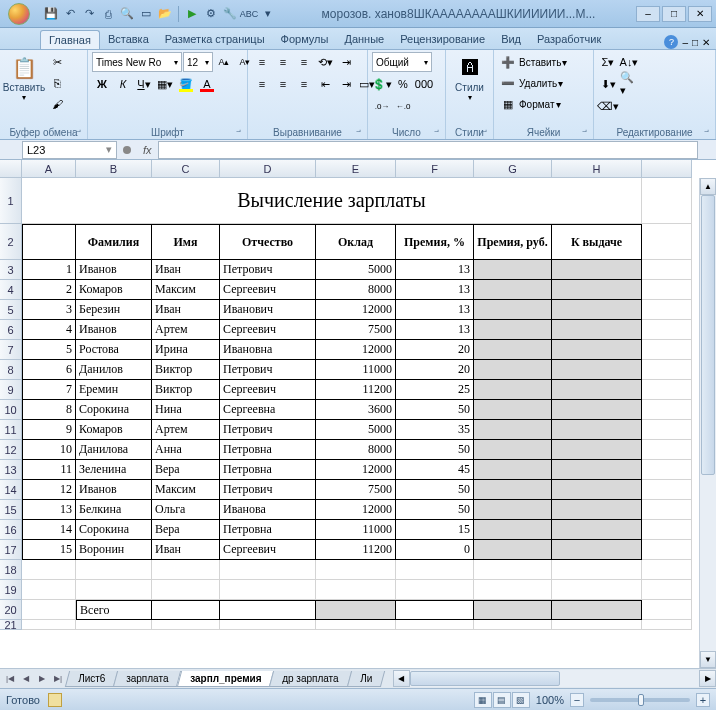  I want to click on row-header: 15, so click(11, 510).